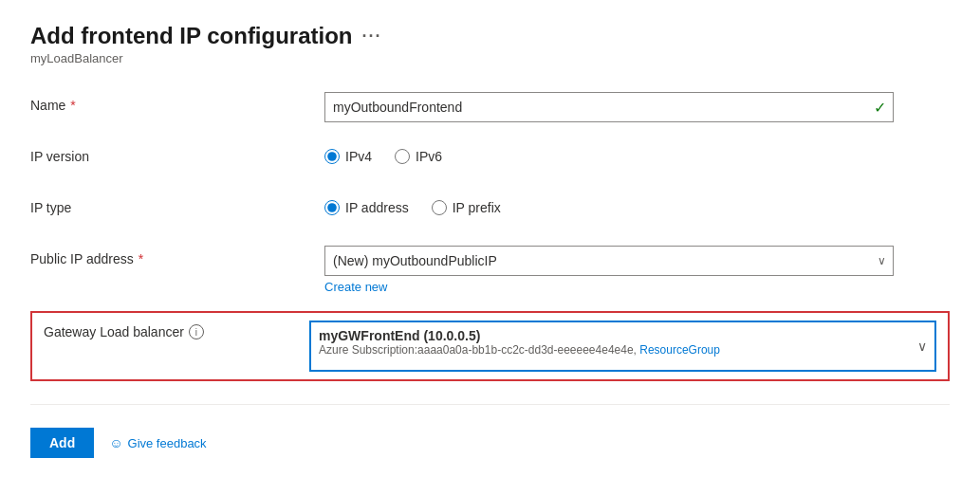 The width and height of the screenshot is (980, 495). Describe the element at coordinates (922, 346) in the screenshot. I see `gateway-dropdown-arrow: ∨` at that location.